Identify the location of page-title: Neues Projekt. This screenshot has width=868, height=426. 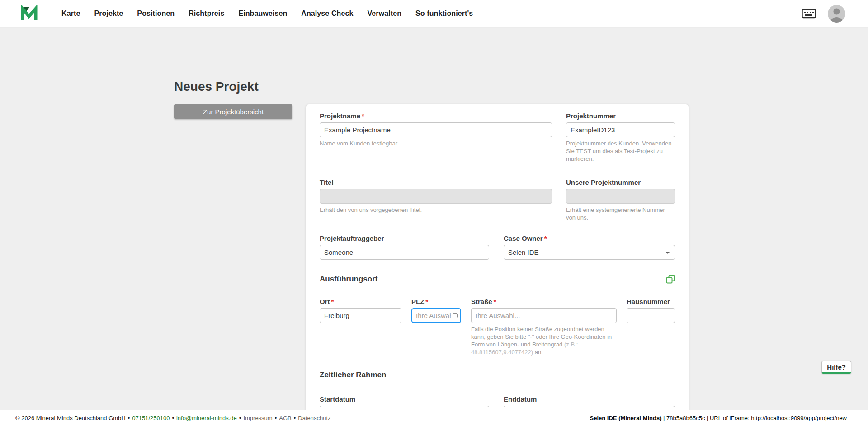
(216, 87).